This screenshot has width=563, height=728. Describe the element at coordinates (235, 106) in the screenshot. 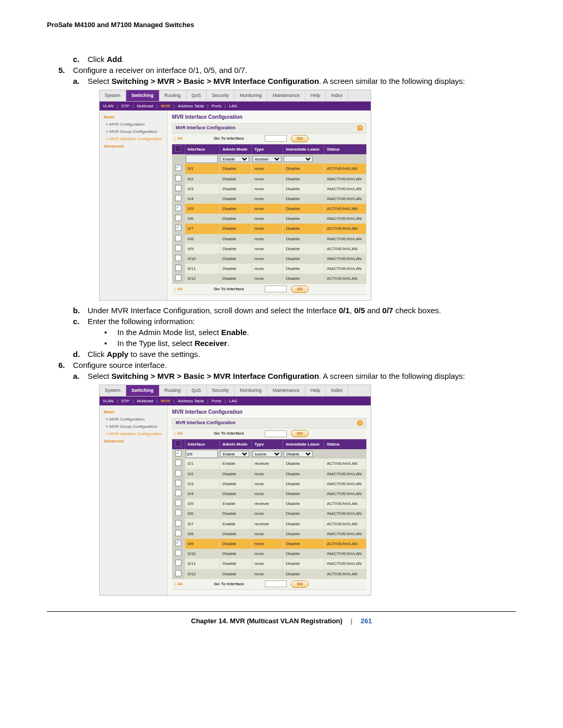

I see `sub-tabs: VLAN | STP | Multicast | MVR | Address T…` at that location.